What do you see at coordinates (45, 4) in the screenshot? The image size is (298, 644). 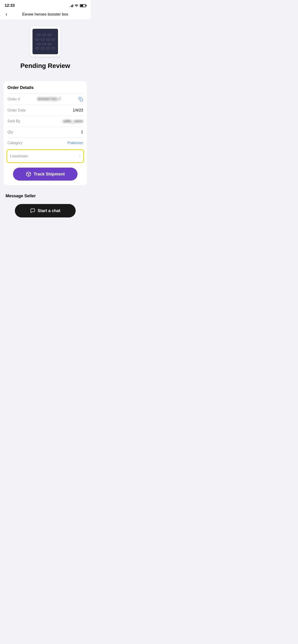 I see `status-bar: 12:33` at bounding box center [45, 4].